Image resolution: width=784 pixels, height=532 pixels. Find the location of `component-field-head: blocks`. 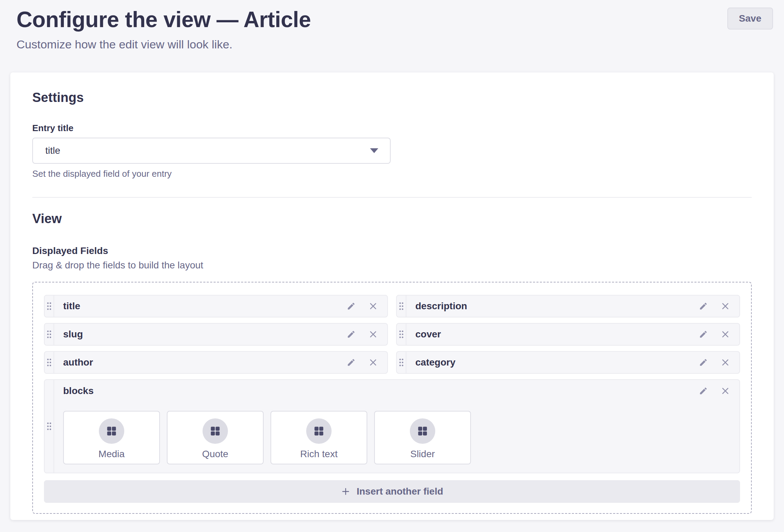

component-field-head: blocks is located at coordinates (397, 391).